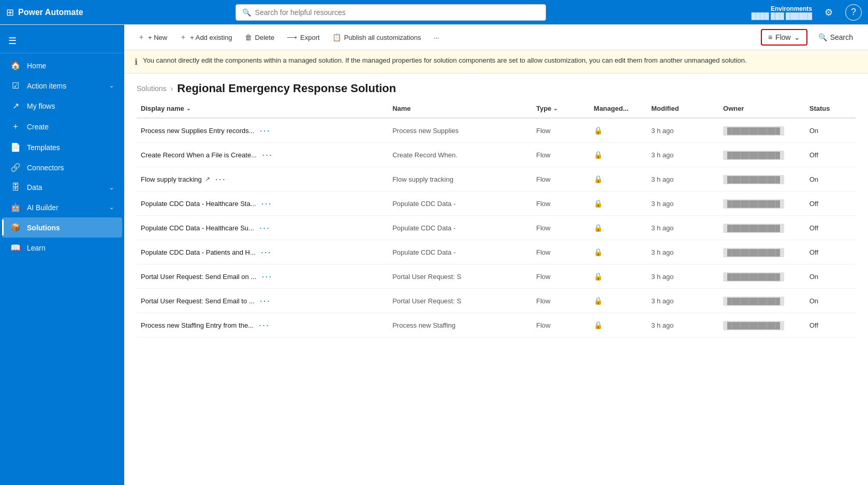  I want to click on menu-icon: ☰, so click(12, 41).